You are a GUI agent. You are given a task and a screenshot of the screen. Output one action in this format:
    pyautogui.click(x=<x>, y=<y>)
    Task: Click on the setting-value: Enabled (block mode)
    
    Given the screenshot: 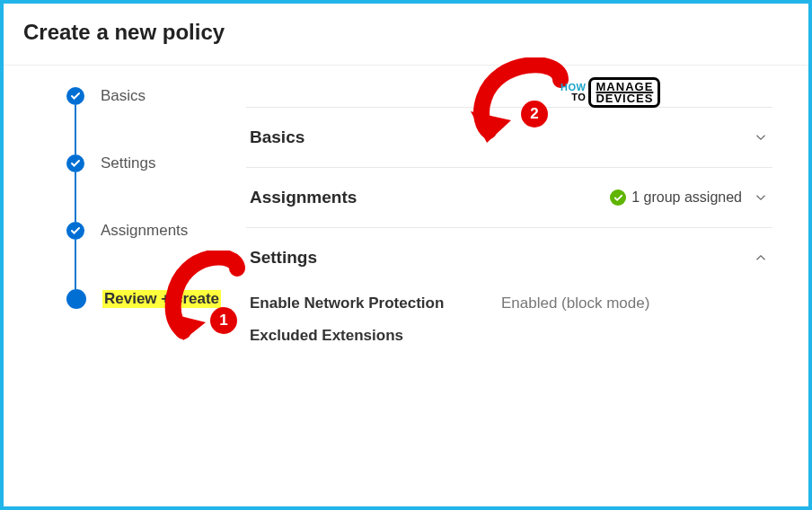 What is the action you would take?
    pyautogui.click(x=575, y=303)
    